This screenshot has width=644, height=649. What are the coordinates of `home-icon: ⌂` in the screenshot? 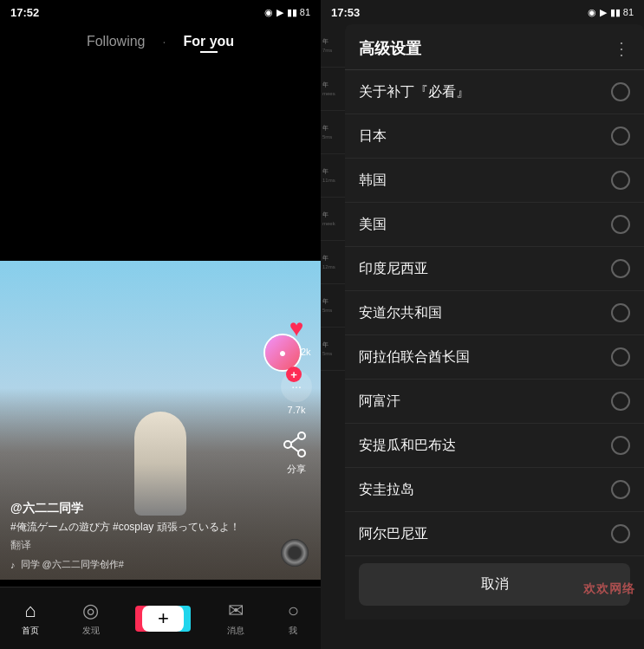 It's located at (29, 611).